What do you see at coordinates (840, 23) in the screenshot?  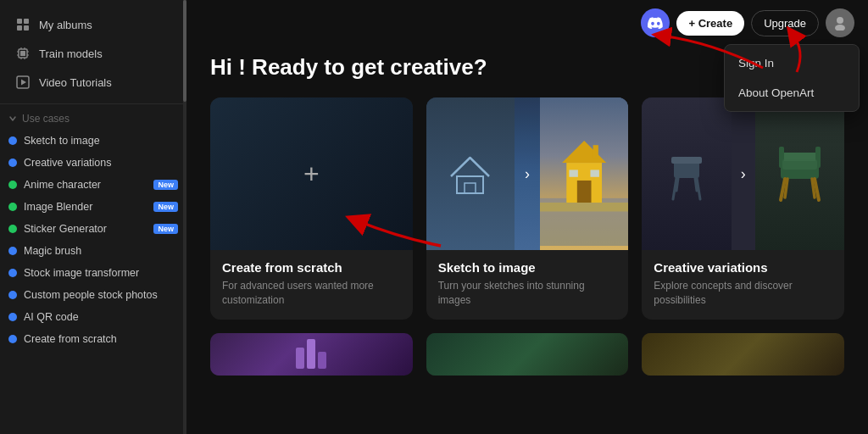 I see `user-avatar` at bounding box center [840, 23].